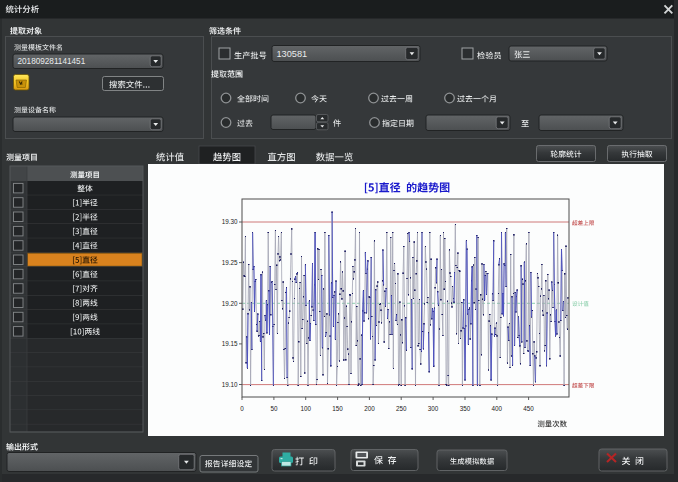 The image size is (678, 482). Describe the element at coordinates (230, 304) in the screenshot. I see `svg-text: 19.20` at that location.